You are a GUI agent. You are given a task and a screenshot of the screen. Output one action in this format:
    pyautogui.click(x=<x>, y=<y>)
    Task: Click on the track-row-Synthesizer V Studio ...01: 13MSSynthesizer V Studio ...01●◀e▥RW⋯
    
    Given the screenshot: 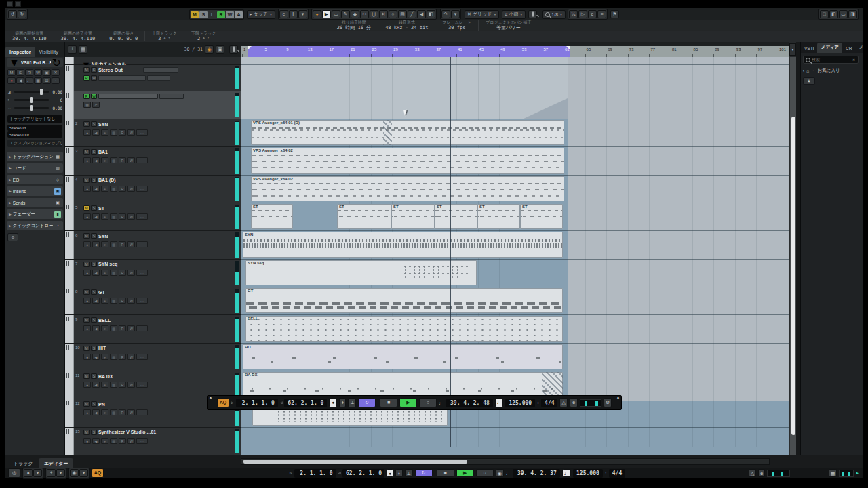 What is the action you would take?
    pyautogui.click(x=153, y=442)
    